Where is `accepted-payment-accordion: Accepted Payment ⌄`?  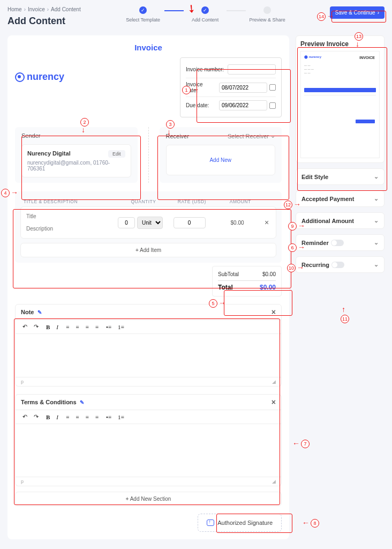 accepted-payment-accordion: Accepted Payment ⌄ is located at coordinates (340, 198).